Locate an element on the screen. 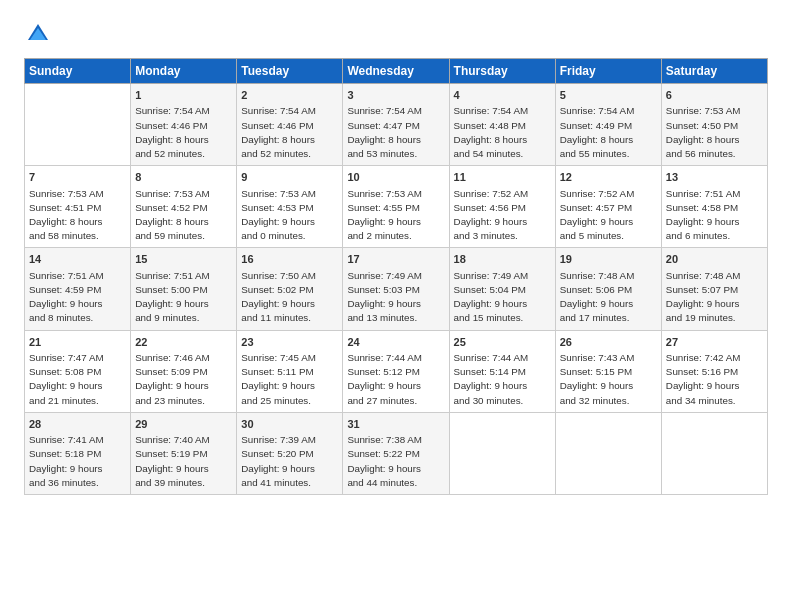 The image size is (792, 612). day-info: Sunrise: 7:52 AMSunset: 4:56 PMDaylight:… is located at coordinates (502, 216).